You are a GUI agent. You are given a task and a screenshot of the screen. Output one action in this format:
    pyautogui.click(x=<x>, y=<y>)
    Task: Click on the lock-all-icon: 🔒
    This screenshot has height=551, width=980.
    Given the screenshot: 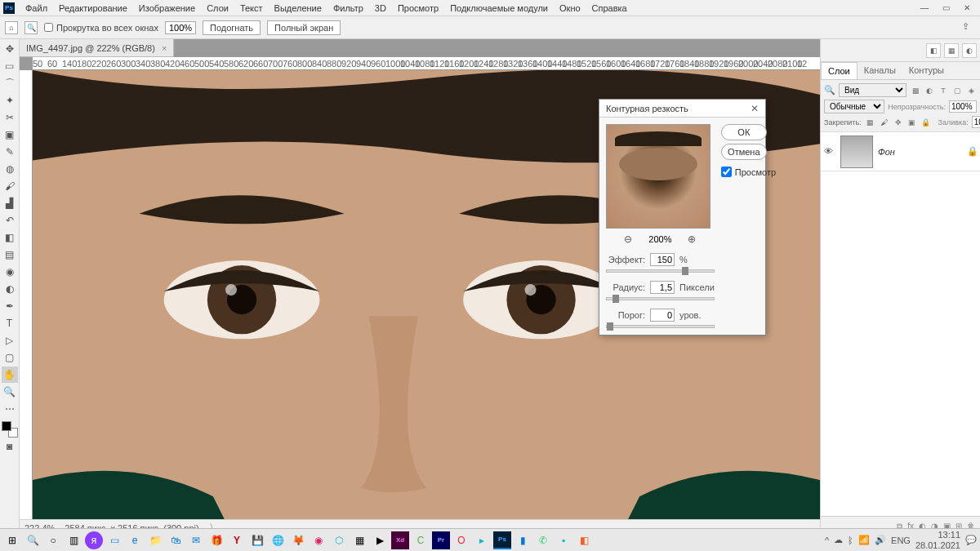 What is the action you would take?
    pyautogui.click(x=926, y=122)
    